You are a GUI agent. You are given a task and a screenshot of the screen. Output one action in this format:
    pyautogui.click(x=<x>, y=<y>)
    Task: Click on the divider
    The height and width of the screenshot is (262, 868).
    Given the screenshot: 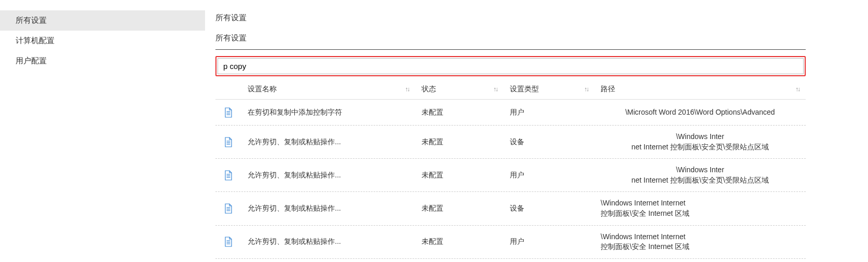 What is the action you would take?
    pyautogui.click(x=511, y=50)
    